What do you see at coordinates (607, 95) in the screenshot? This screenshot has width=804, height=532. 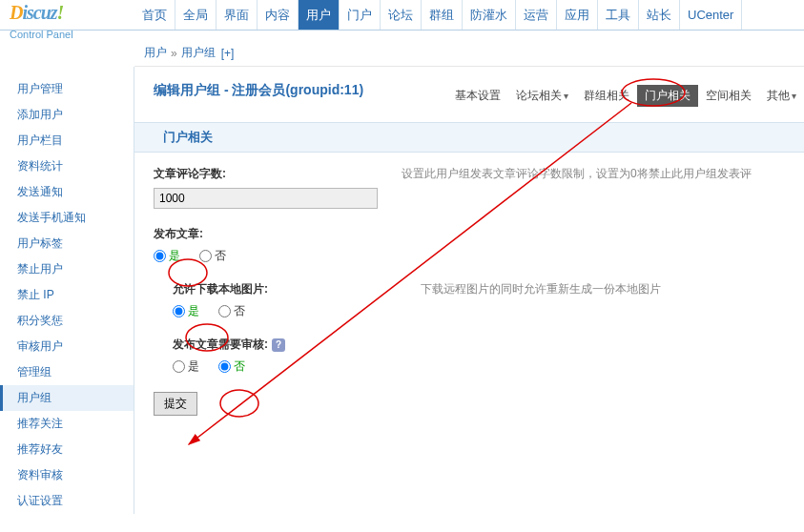 I see `tab-群组相关: 群组相关` at bounding box center [607, 95].